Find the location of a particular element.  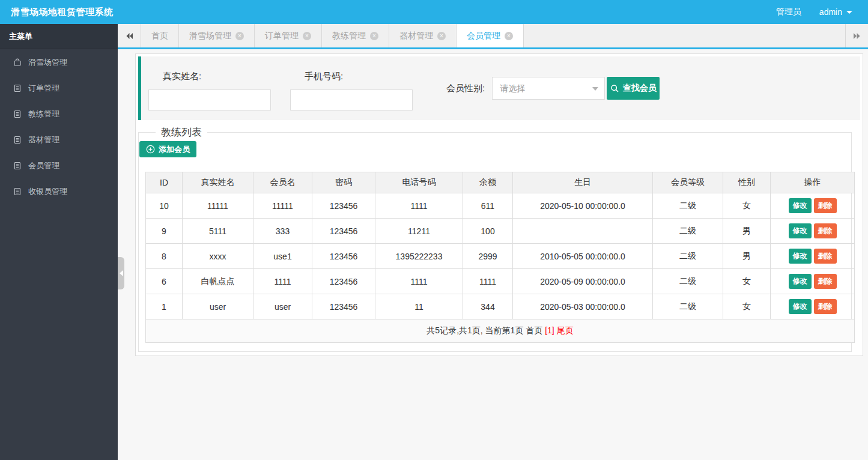

col-header-actions: 操作 is located at coordinates (813, 183).